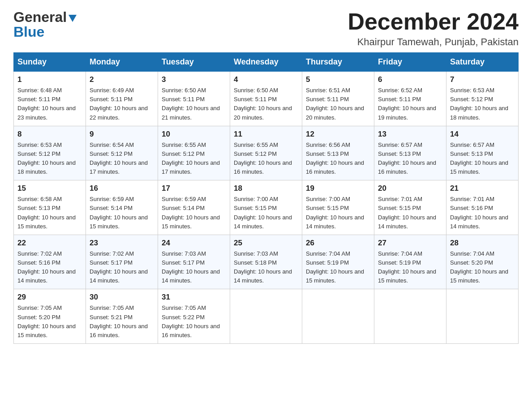 Image resolution: width=532 pixels, height=411 pixels. Describe the element at coordinates (50, 243) in the screenshot. I see `day-number: 22` at that location.